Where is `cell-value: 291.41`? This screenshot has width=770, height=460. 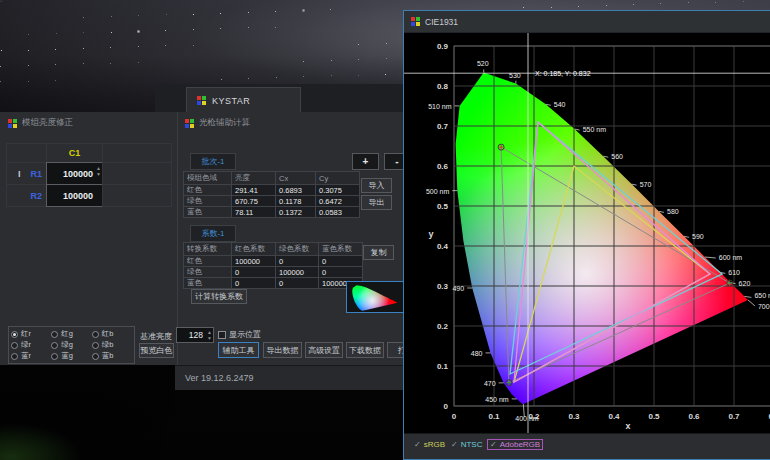
cell-value: 291.41 is located at coordinates (254, 190).